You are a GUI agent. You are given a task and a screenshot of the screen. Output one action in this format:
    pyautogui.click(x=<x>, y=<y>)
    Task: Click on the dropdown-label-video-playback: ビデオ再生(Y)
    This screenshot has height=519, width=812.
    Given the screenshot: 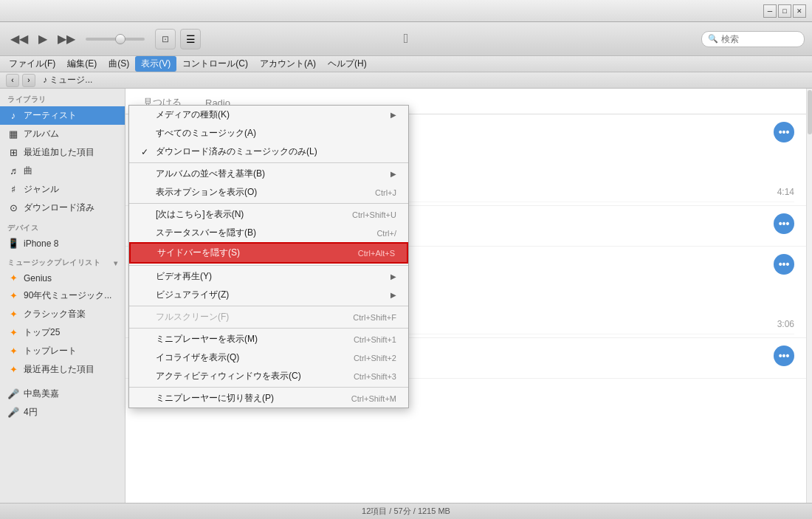 What is the action you would take?
    pyautogui.click(x=184, y=276)
    